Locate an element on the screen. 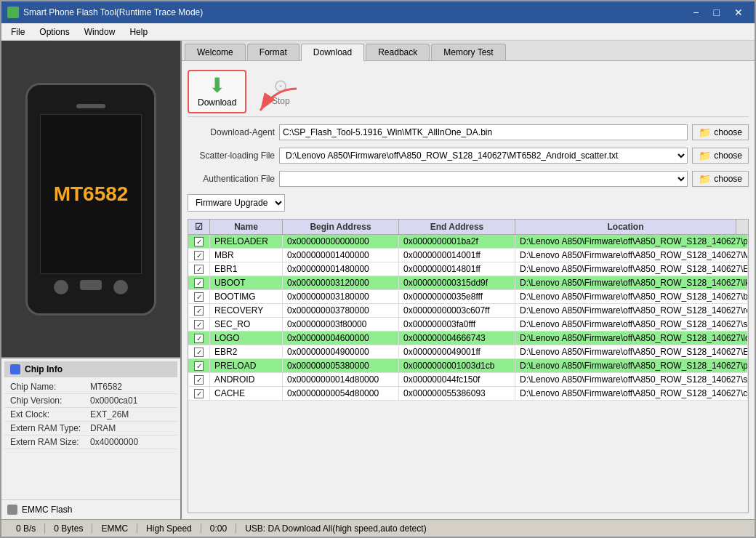 The width and height of the screenshot is (756, 538). chip-clock-value: EXT_26M is located at coordinates (109, 414).